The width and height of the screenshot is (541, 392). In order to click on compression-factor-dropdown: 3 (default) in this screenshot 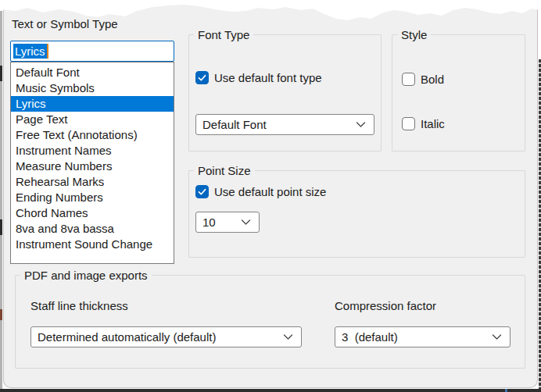, I will do `click(422, 337)`.